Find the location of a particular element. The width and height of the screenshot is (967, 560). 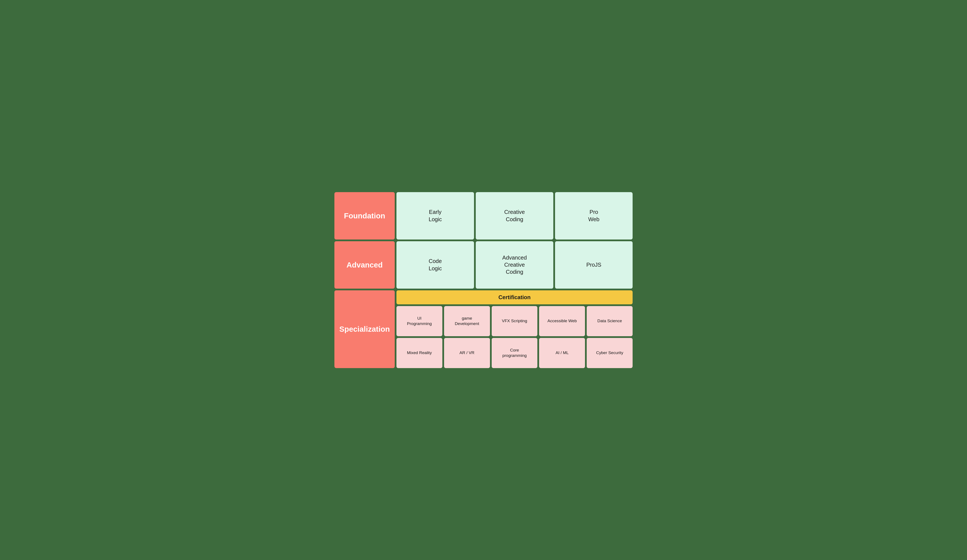

early-logic-cell: EarlyLogic is located at coordinates (435, 216).